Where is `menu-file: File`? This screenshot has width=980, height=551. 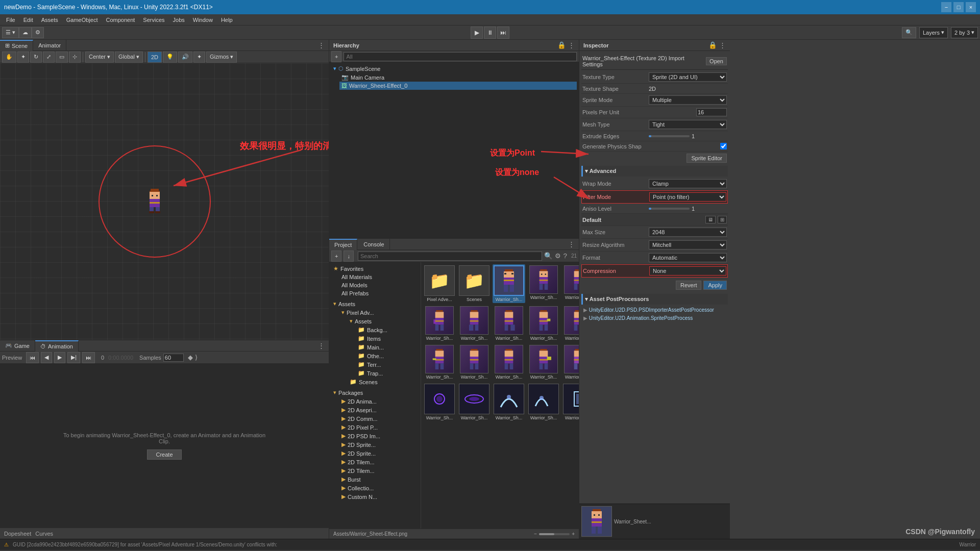
menu-file: File is located at coordinates (11, 20).